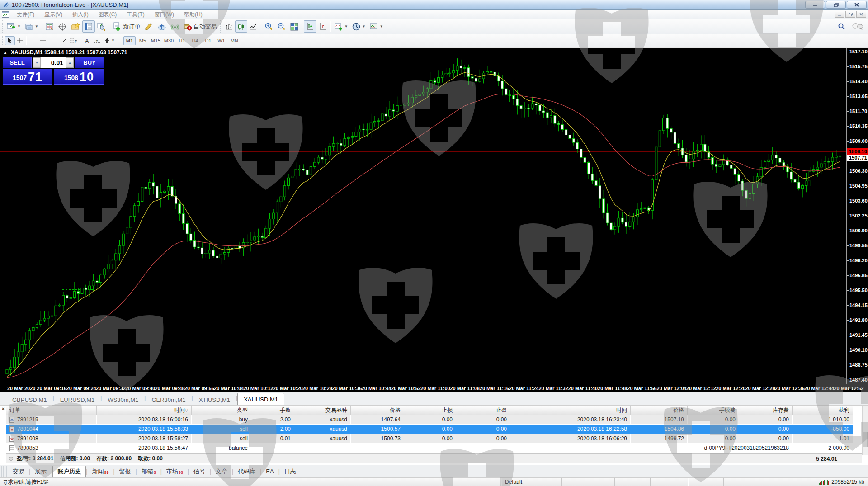 Image resolution: width=868 pixels, height=486 pixels. What do you see at coordinates (269, 471) in the screenshot?
I see `terminal-tab-EA: EA` at bounding box center [269, 471].